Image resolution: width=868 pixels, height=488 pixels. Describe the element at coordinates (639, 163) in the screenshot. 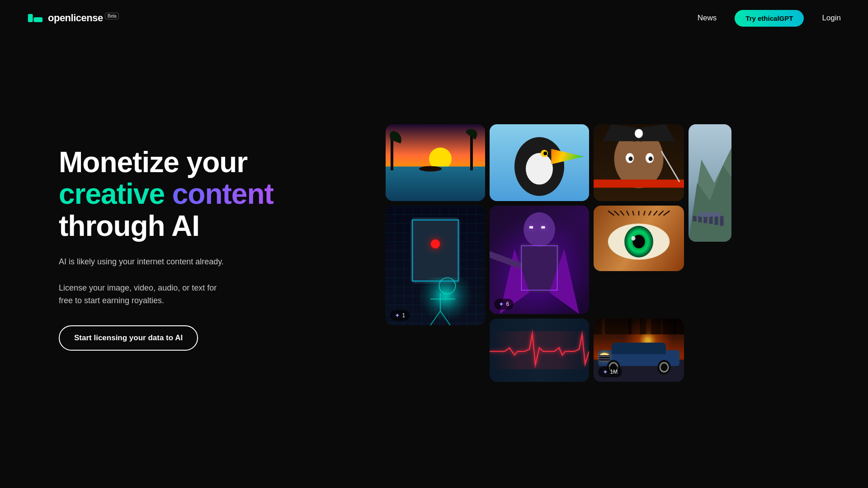

I see `card-otter` at that location.